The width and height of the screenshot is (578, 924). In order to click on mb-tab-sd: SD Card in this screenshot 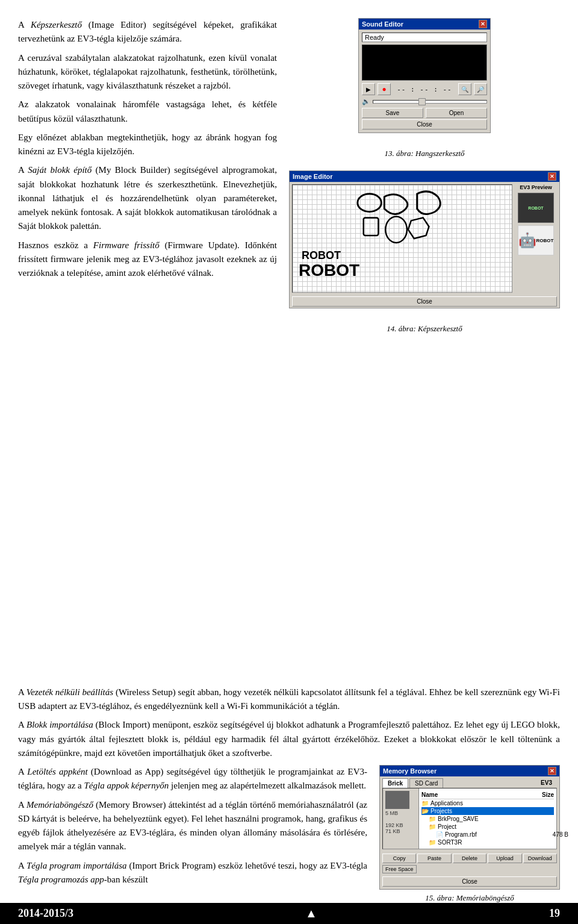, I will do `click(426, 783)`.